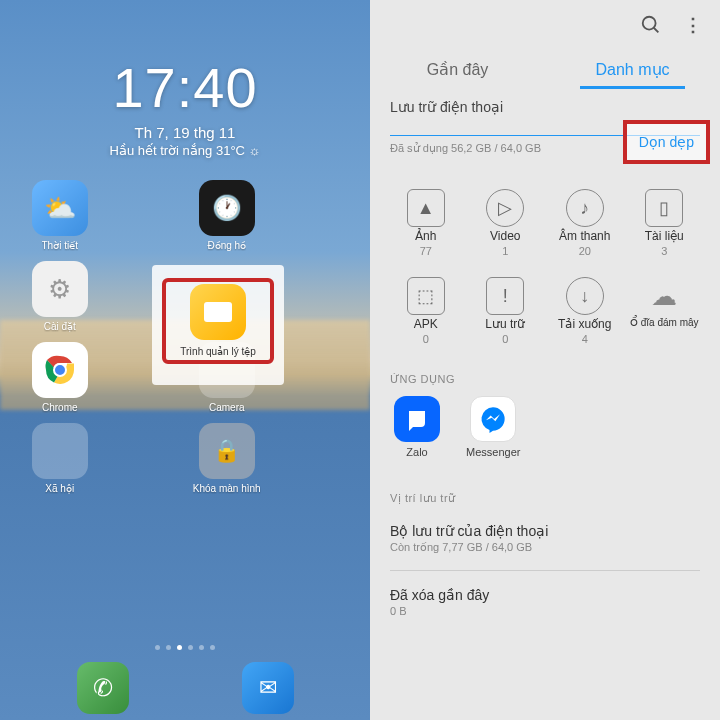  Describe the element at coordinates (426, 296) in the screenshot. I see `cube-icon: ⬚` at that location.